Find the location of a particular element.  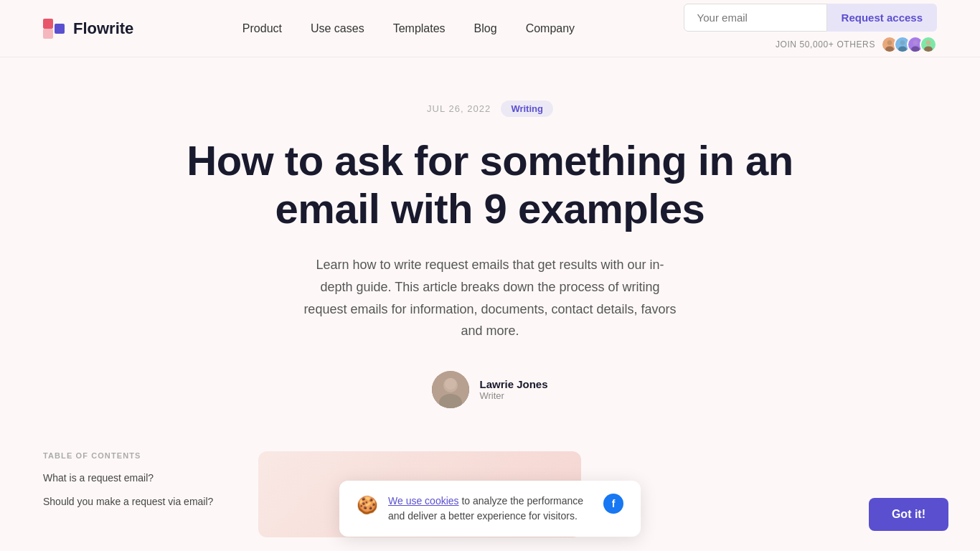

nav-product: Product is located at coordinates (263, 29).